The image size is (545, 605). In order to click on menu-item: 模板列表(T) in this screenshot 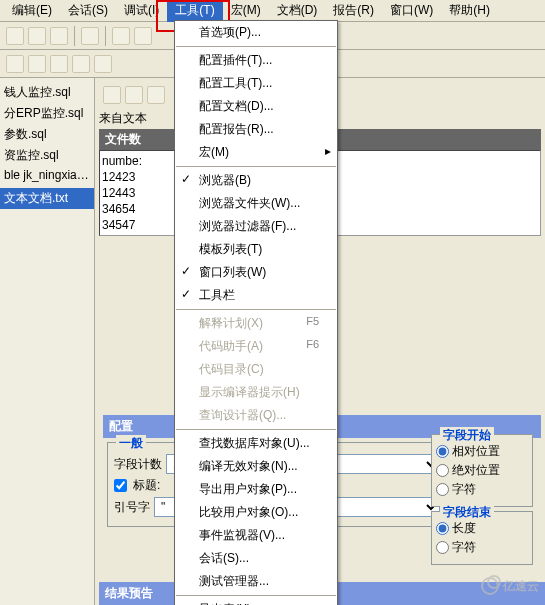, I will do `click(256, 250)`.